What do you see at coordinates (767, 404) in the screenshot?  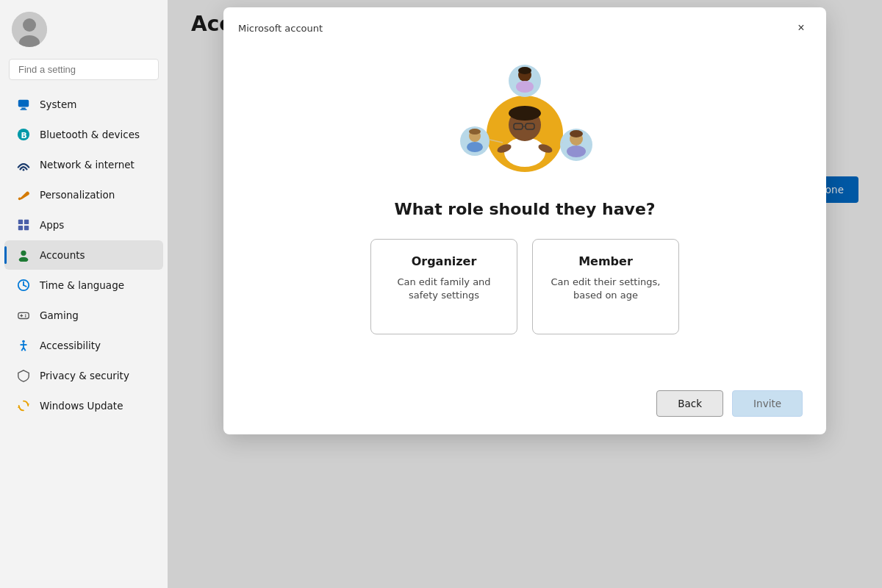 I see `invite-button: Invite` at bounding box center [767, 404].